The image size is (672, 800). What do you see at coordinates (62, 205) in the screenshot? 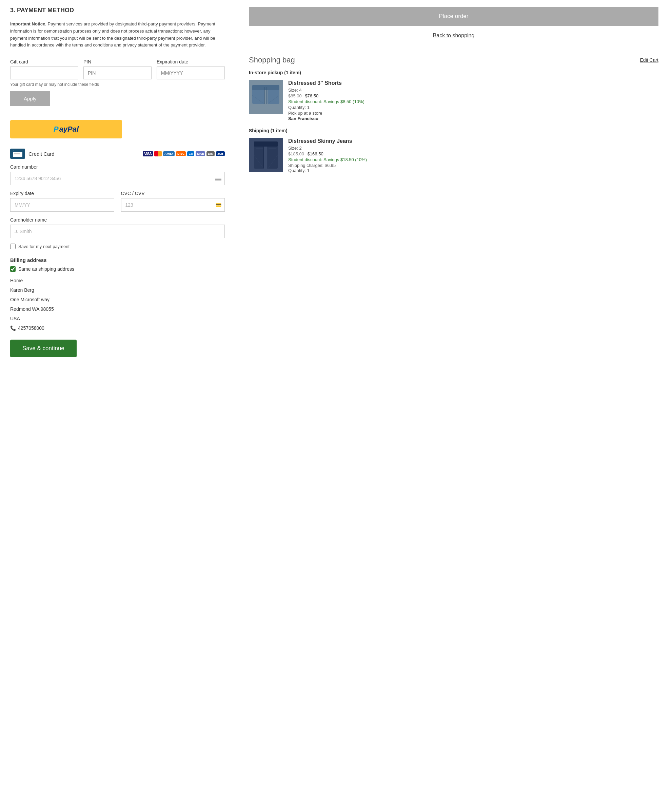
I see `expiry-input` at bounding box center [62, 205].